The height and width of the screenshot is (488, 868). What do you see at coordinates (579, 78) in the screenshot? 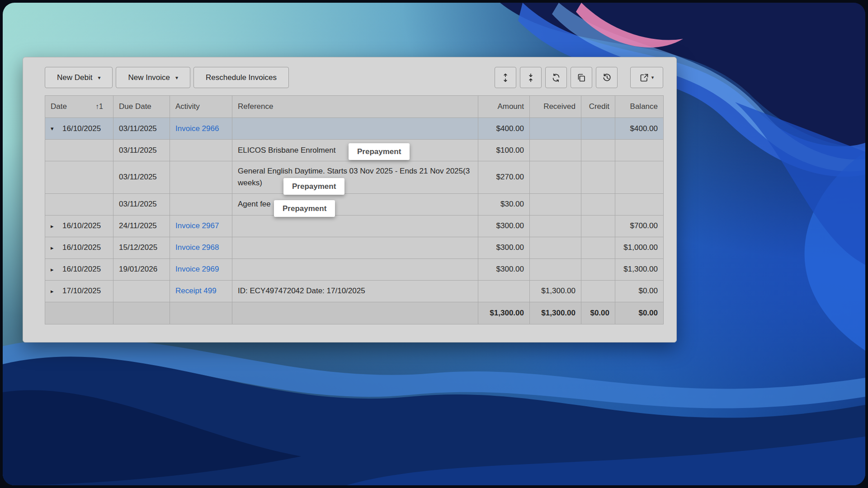
I see `toolbar-right-group: ▾` at bounding box center [579, 78].